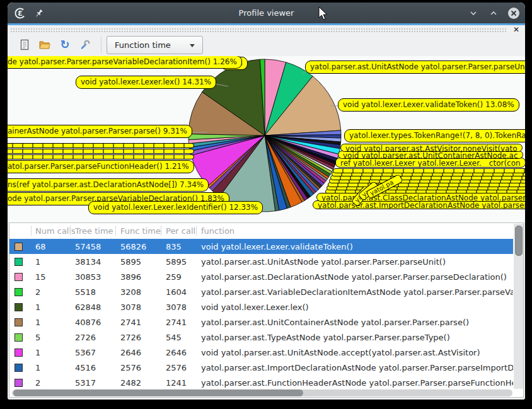  What do you see at coordinates (266, 24) in the screenshot?
I see `titlebar-accent-line` at bounding box center [266, 24].